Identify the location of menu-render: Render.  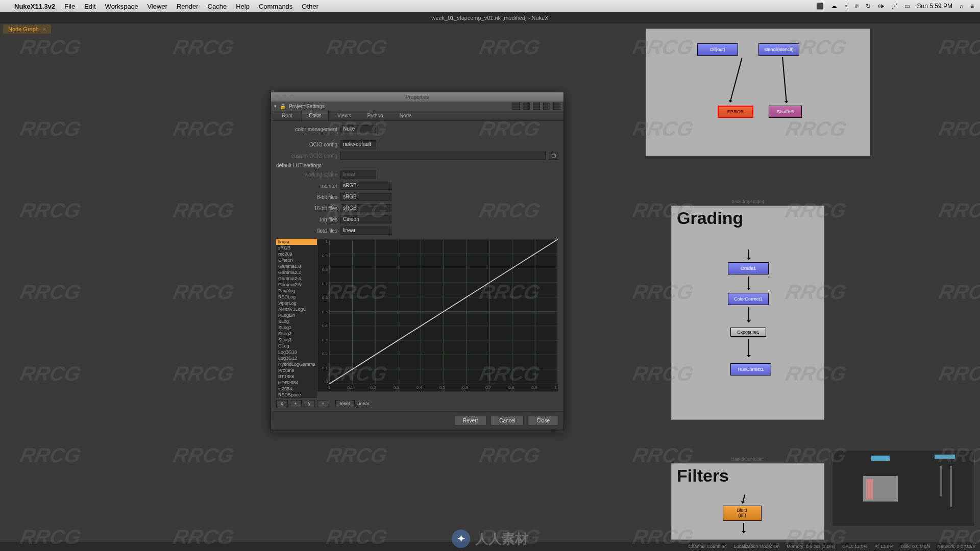
(188, 6).